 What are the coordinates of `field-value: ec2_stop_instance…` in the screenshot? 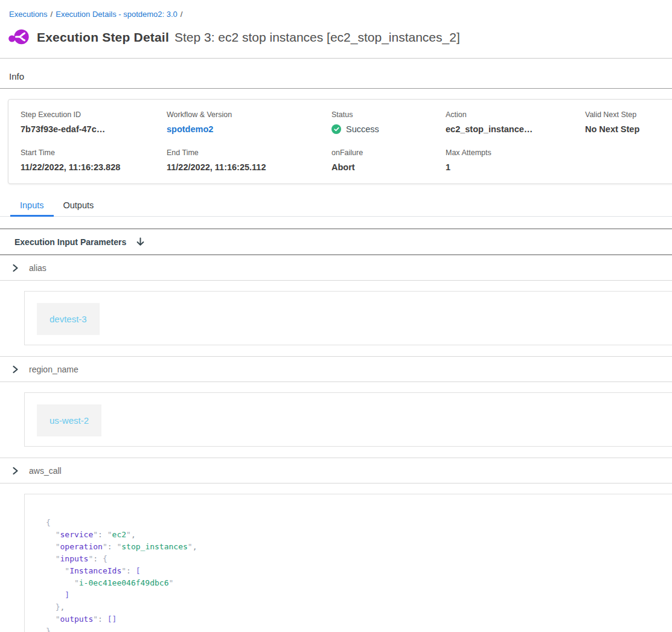 It's located at (516, 129).